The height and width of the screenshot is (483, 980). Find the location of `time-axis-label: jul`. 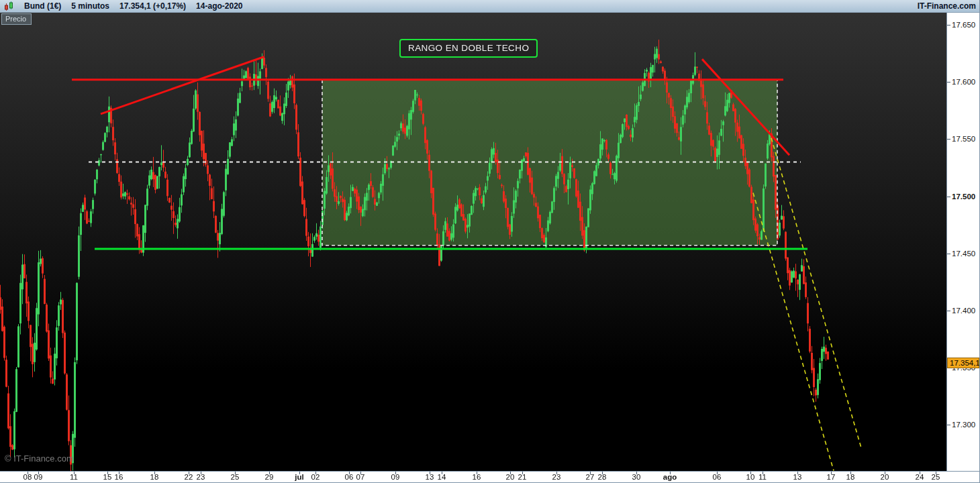

time-axis-label: jul is located at coordinates (299, 477).